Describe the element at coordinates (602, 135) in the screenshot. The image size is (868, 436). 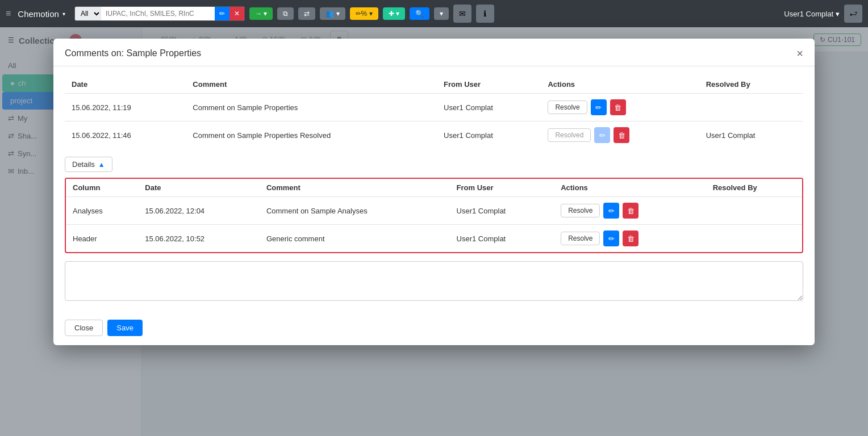
I see `edit-button-row2: ✏` at that location.